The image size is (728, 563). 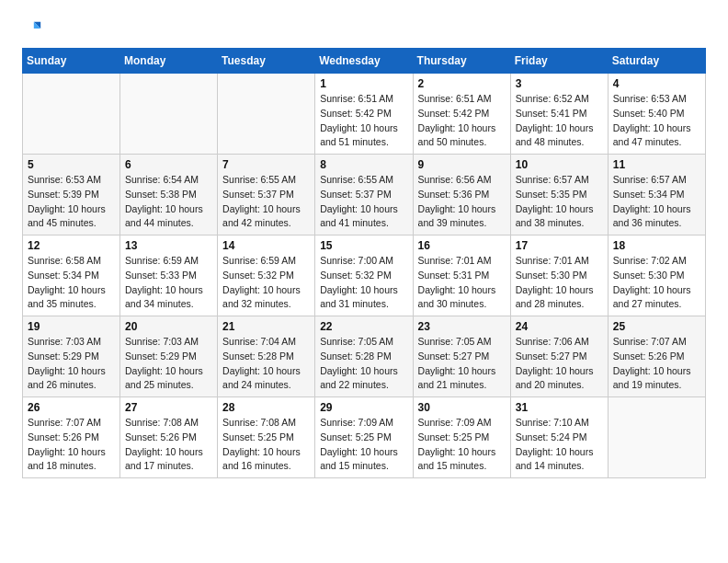 I want to click on day-number: 22, so click(x=364, y=327).